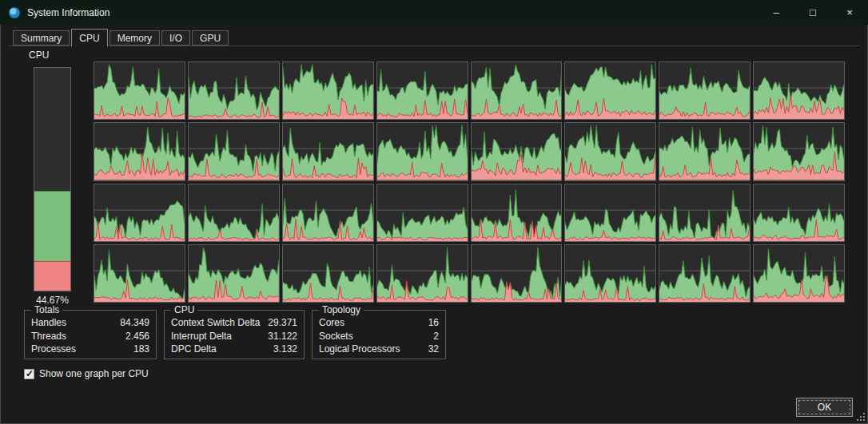 The height and width of the screenshot is (424, 868). I want to click on tab-memory: Memory, so click(134, 38).